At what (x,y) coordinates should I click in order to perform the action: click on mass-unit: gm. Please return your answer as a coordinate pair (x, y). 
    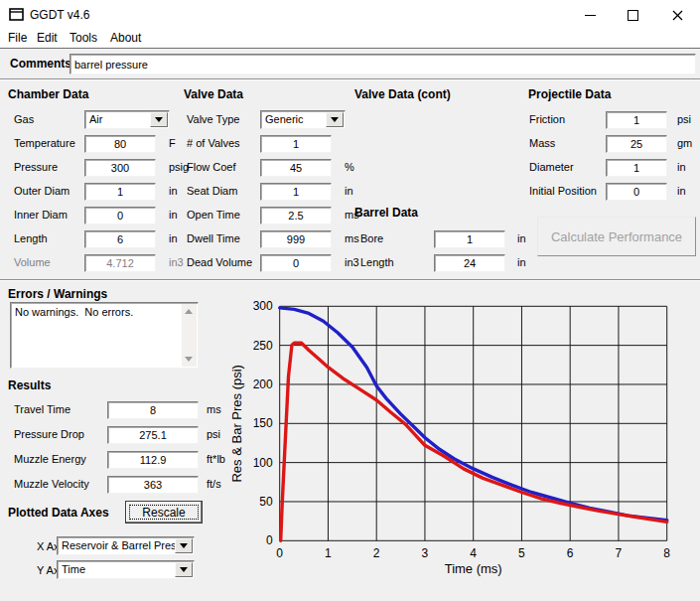
    Looking at the image, I should click on (685, 143).